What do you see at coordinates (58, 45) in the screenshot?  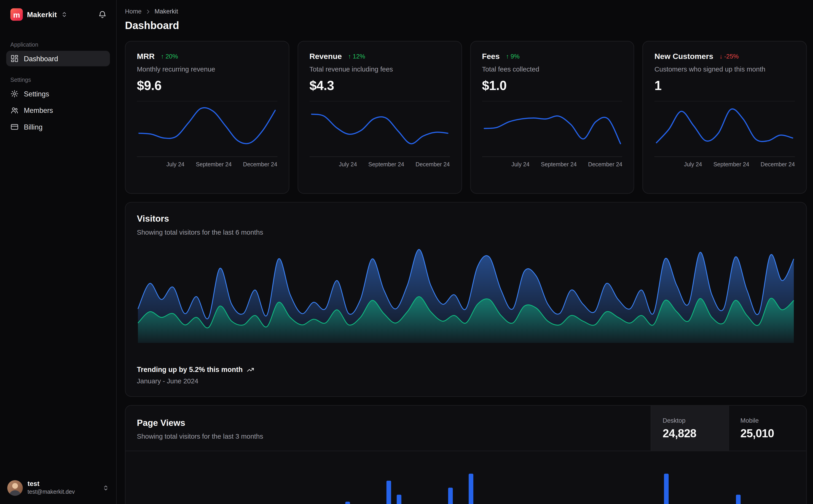 I see `nav-section-application: Application` at bounding box center [58, 45].